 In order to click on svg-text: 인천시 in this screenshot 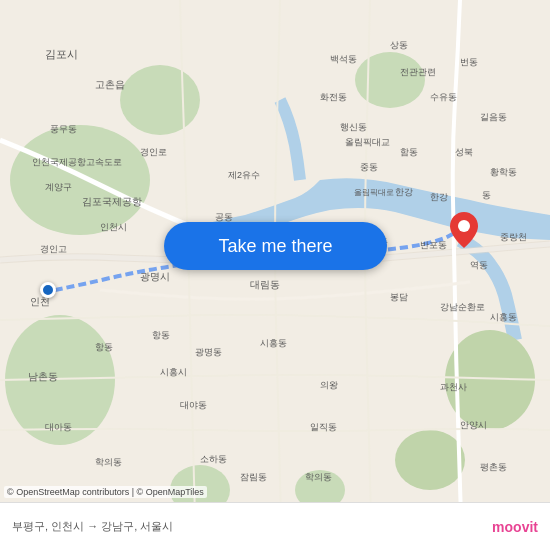, I will do `click(114, 227)`.